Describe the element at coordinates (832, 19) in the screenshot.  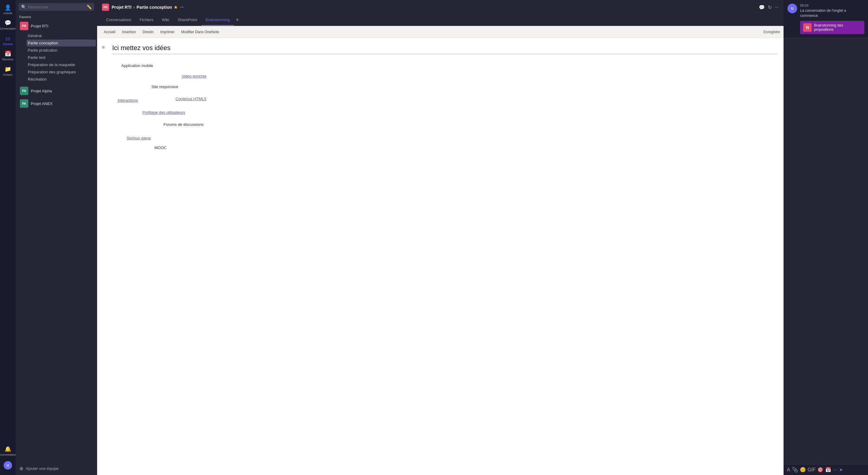
I see `rp-notif-content: 09:59 La conversation de l'onglet a comm…` at that location.